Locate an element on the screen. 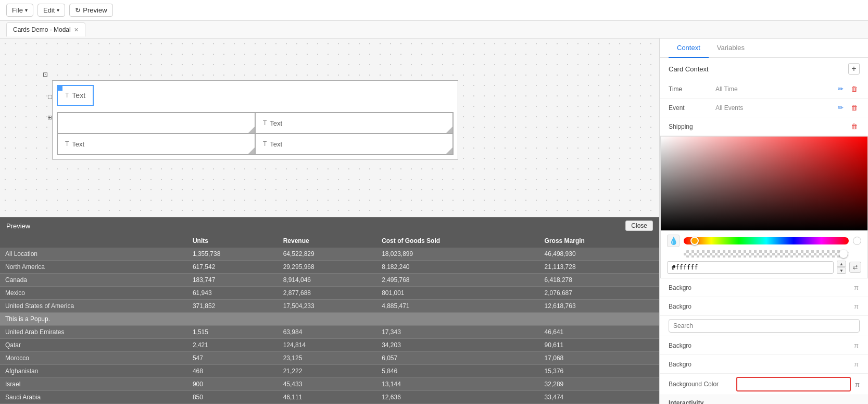 This screenshot has height=404, width=868. spinner-down: ▼ is located at coordinates (841, 271).